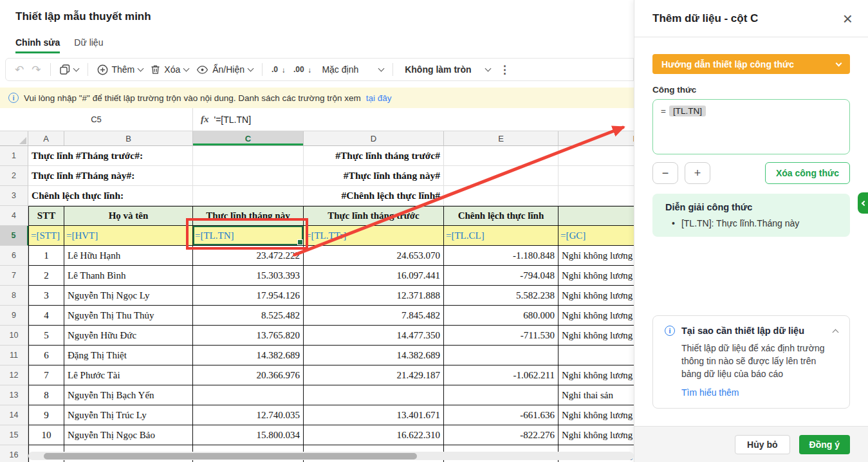  I want to click on cell-A4: STT, so click(46, 216).